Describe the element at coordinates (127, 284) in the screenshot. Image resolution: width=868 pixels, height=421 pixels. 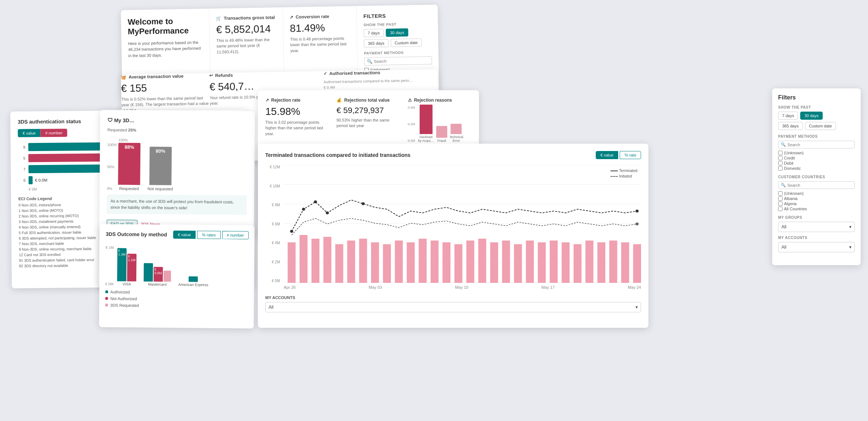
I see `visa-label: VISA` at that location.